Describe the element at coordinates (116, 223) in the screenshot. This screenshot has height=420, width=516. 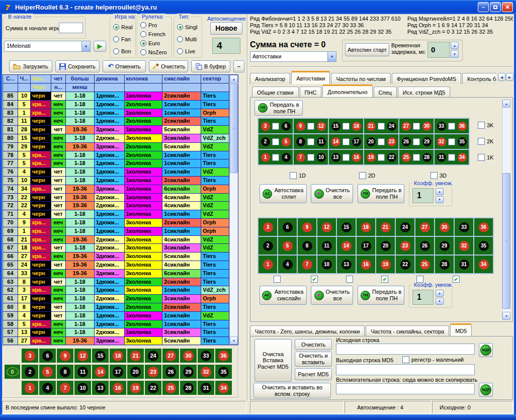
I see `table-row: 709кра...неч1-181дюжи...3колонка2сиклайн…` at that location.